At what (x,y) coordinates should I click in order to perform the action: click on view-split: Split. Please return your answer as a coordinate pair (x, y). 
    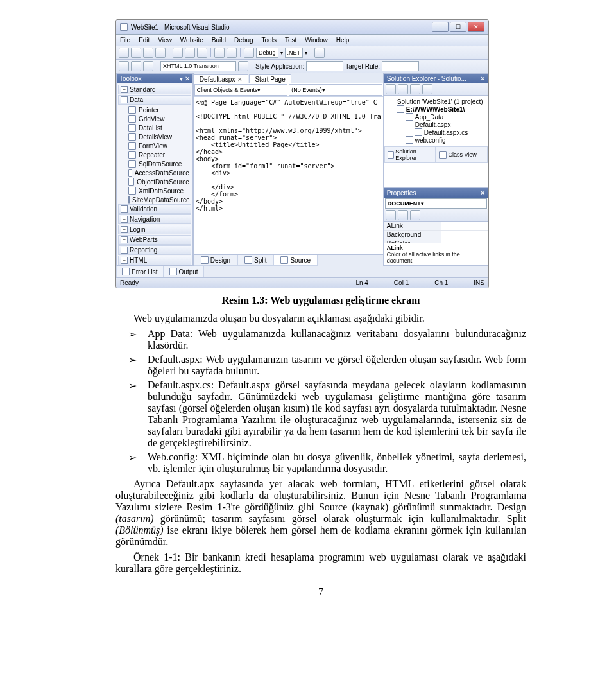
    Looking at the image, I should click on (255, 261).